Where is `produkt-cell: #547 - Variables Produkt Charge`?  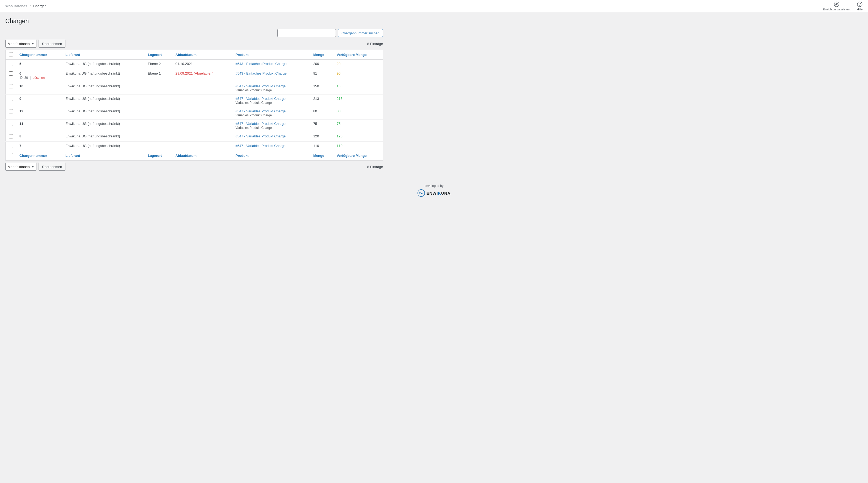 produkt-cell: #547 - Variables Produkt Charge is located at coordinates (271, 146).